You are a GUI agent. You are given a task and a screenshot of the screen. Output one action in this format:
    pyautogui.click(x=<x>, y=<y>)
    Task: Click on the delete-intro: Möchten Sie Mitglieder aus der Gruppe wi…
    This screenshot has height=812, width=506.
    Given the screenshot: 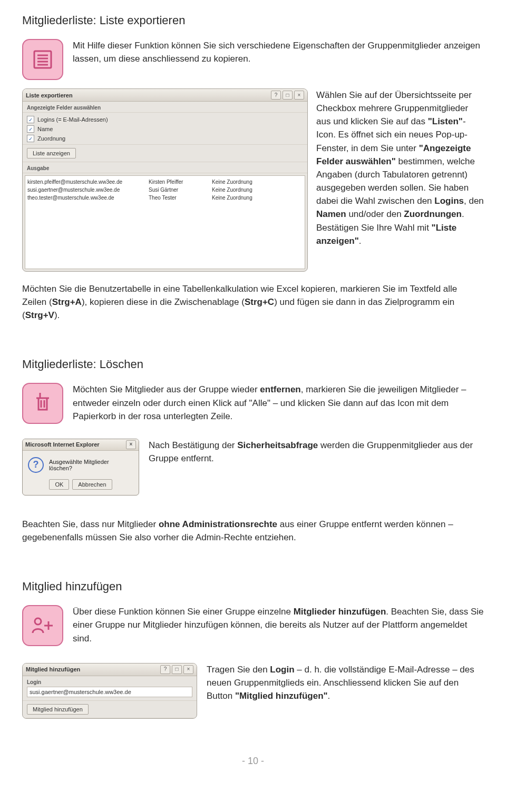 What is the action you would take?
    pyautogui.click(x=278, y=402)
    